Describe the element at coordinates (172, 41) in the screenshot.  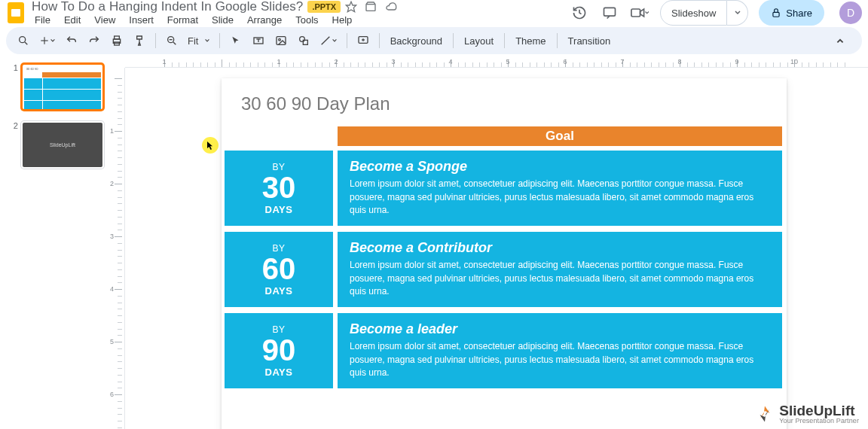
I see `zoom-out-button` at that location.